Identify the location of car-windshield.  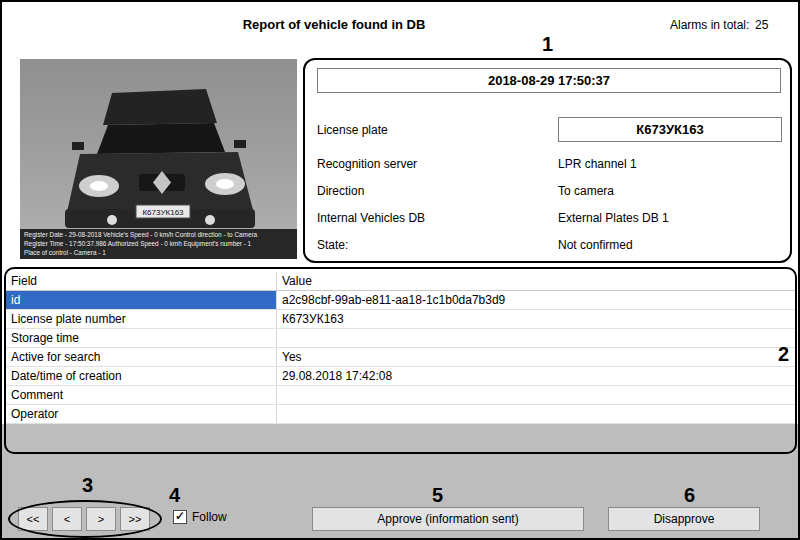
(161, 138).